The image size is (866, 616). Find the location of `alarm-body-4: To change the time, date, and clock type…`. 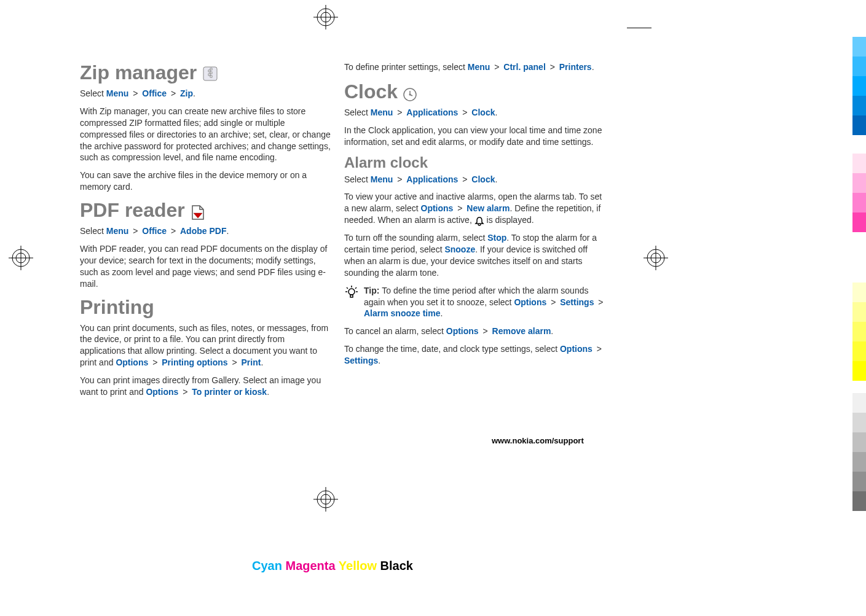

alarm-body-4: To change the time, date, and clock type… is located at coordinates (476, 355).